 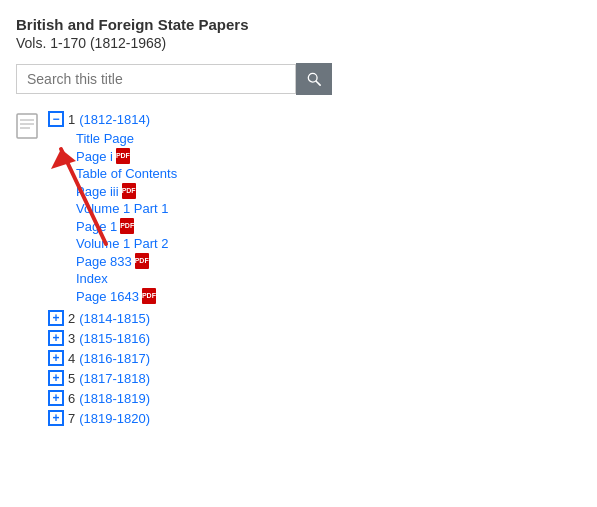 I want to click on volume-5-item: + 5 (1817-1818), so click(x=314, y=378).